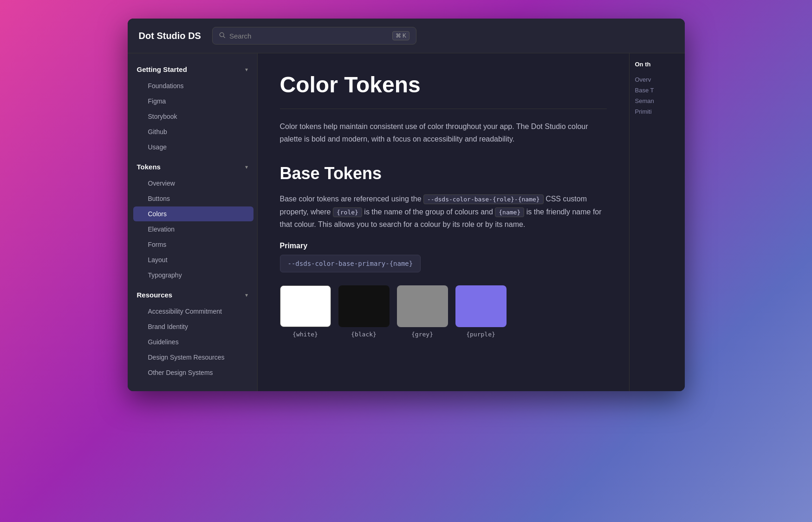 The height and width of the screenshot is (522, 812). What do you see at coordinates (347, 213) in the screenshot?
I see `role-code: {role}` at bounding box center [347, 213].